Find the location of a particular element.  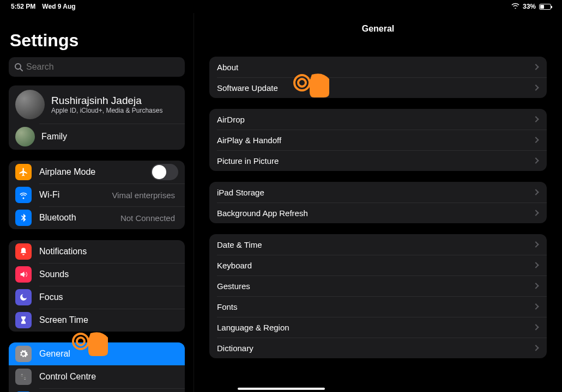

dictionary-label: Dictionary is located at coordinates (375, 348).